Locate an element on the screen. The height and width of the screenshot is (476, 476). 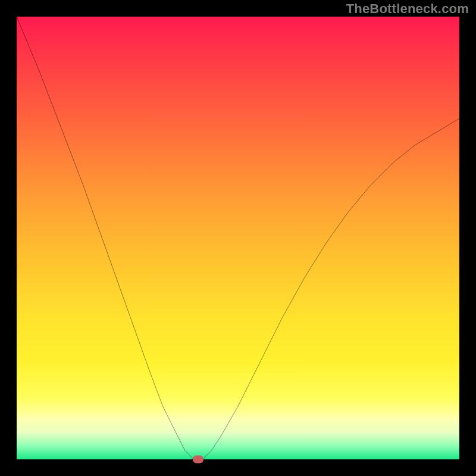
optimal-marker is located at coordinates (198, 459).